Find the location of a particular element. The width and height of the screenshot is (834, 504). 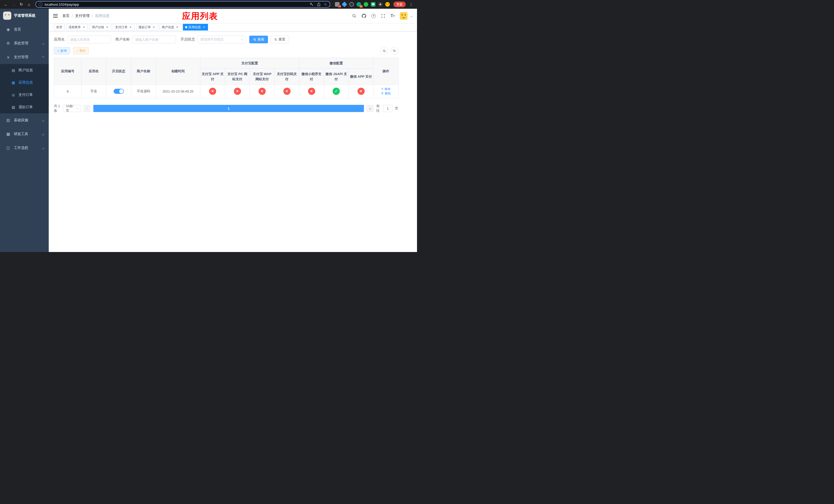

sidebar-item-label: 退款订单 is located at coordinates (26, 107).